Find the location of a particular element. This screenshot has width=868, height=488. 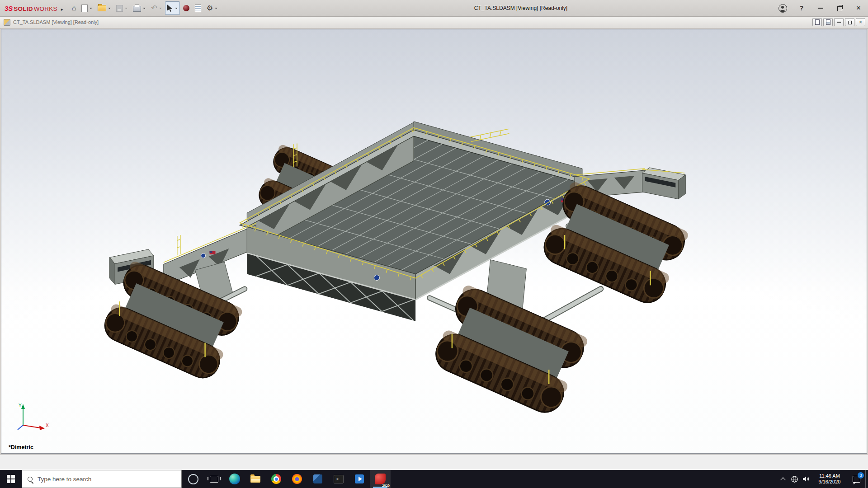

solidworks-version-badge: 2020 is located at coordinates (386, 485).